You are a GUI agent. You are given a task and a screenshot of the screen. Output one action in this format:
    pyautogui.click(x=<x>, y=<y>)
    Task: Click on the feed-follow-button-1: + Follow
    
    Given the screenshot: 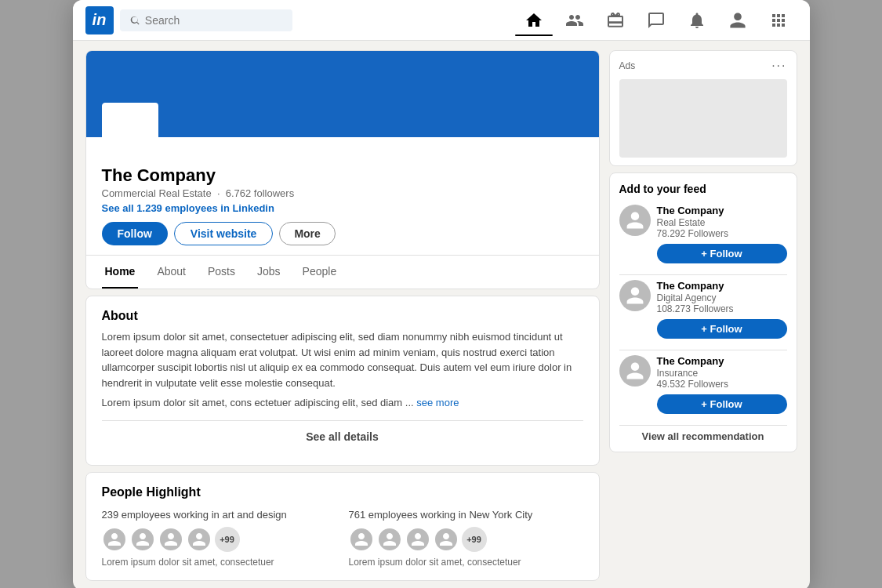 What is the action you would take?
    pyautogui.click(x=722, y=254)
    